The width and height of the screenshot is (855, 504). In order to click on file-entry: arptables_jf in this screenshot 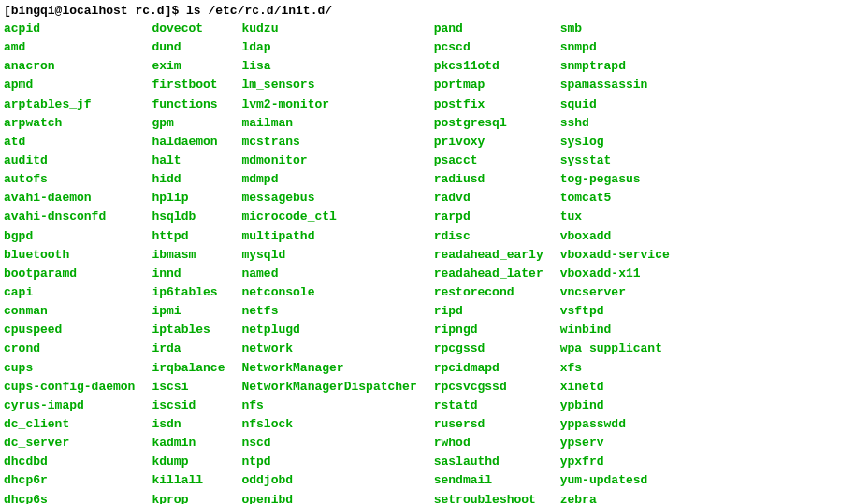, I will do `click(69, 105)`.